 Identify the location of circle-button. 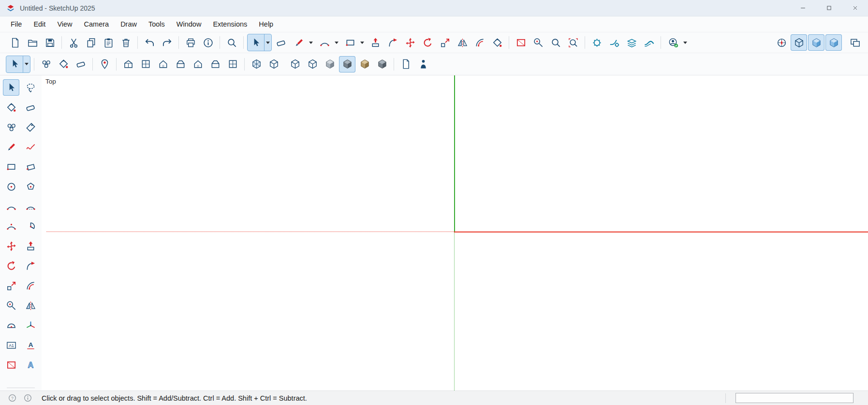
(11, 187).